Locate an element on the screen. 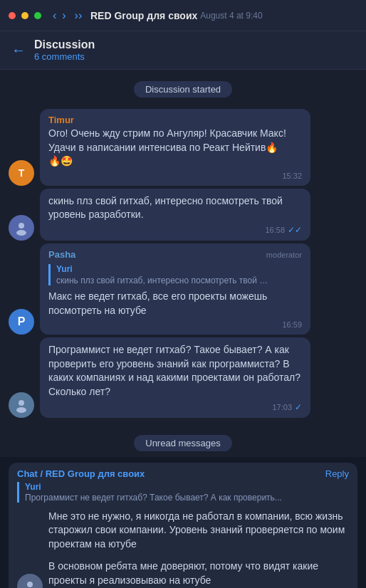 Image resolution: width=366 pixels, height=588 pixels. message-bubble: Timur Ого! Очень жду стрим по Ангуляр! К… is located at coordinates (175, 147).